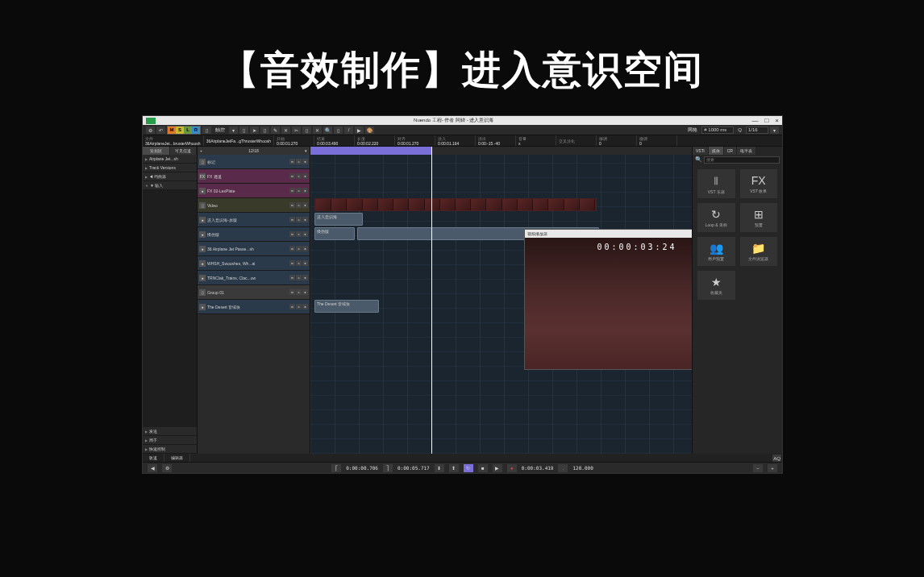  What do you see at coordinates (608, 300) in the screenshot?
I see `video-player-window: 视频播放器 00:00:03:24 腾讯视频 WE` at bounding box center [608, 300].